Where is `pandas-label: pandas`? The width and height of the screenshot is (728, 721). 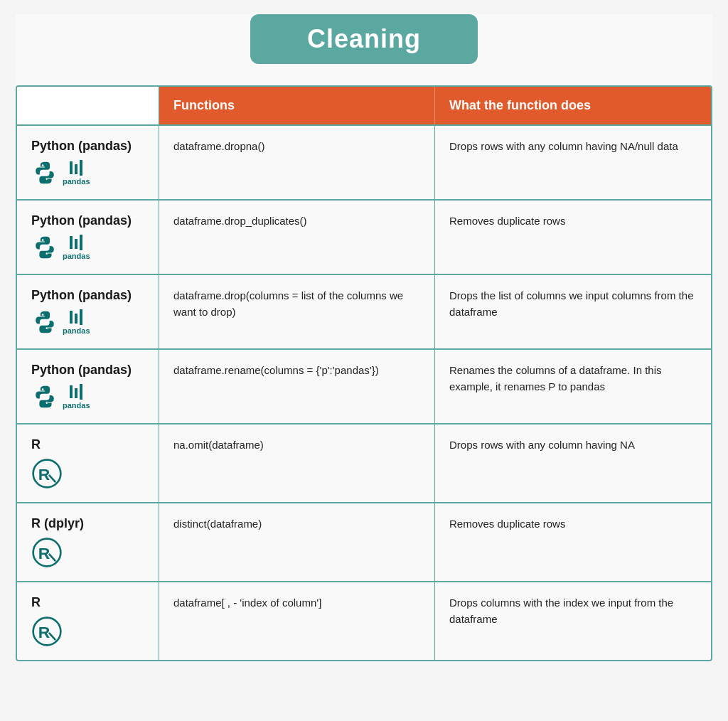
pandas-label: pandas is located at coordinates (77, 181).